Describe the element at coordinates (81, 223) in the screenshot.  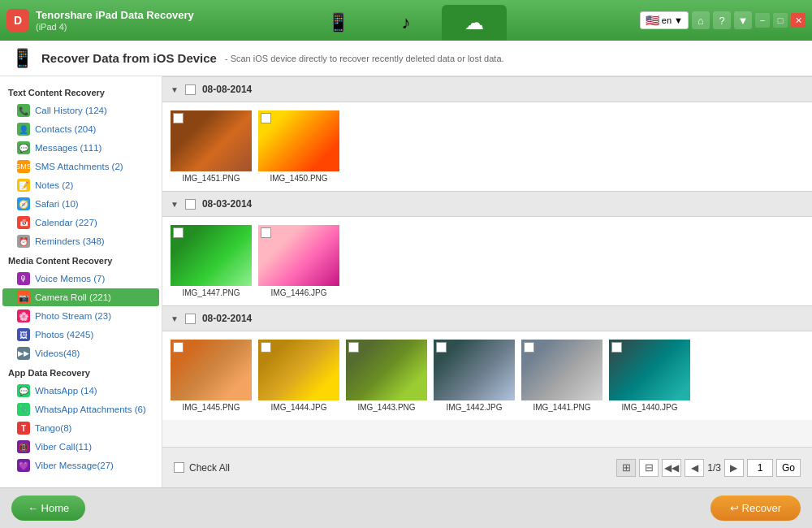
I see `sidebar-item-calendar: 📅 Calendar (227)` at that location.